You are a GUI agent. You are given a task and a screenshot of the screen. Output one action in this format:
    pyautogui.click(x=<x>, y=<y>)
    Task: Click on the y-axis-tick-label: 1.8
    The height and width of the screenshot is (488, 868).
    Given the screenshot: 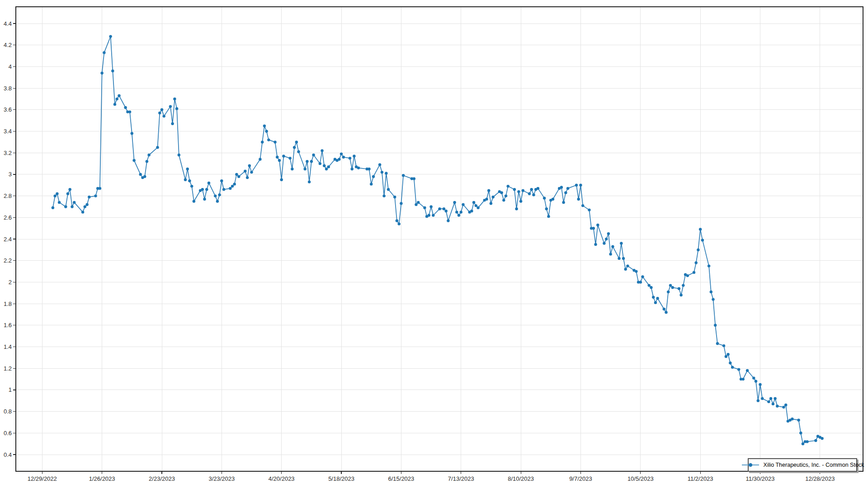 What is the action you would take?
    pyautogui.click(x=8, y=304)
    